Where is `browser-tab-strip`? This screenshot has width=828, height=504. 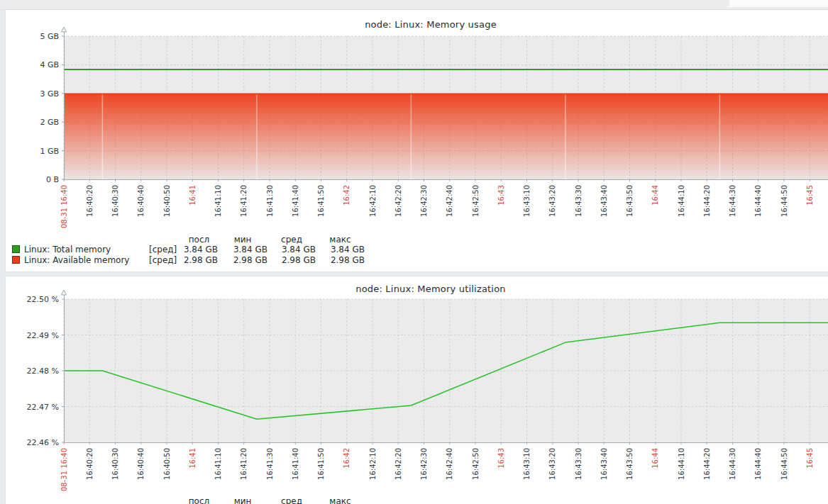 browser-tab-strip is located at coordinates (365, 4).